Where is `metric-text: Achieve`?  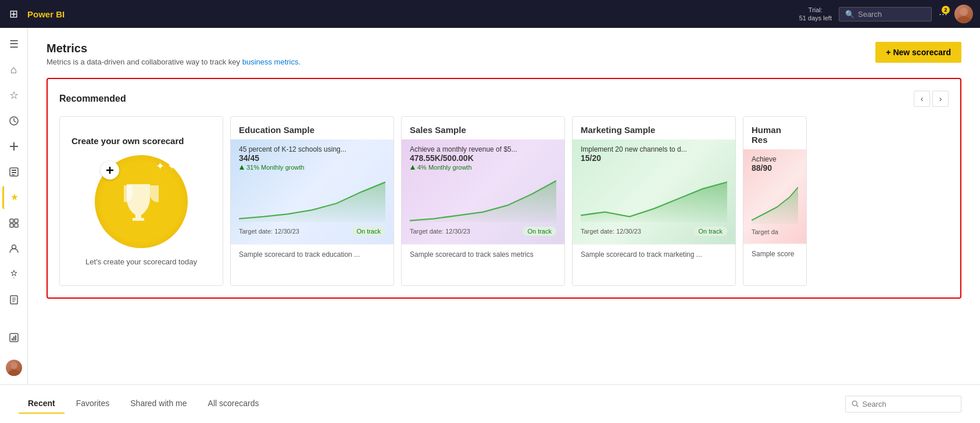 metric-text: Achieve is located at coordinates (775, 159).